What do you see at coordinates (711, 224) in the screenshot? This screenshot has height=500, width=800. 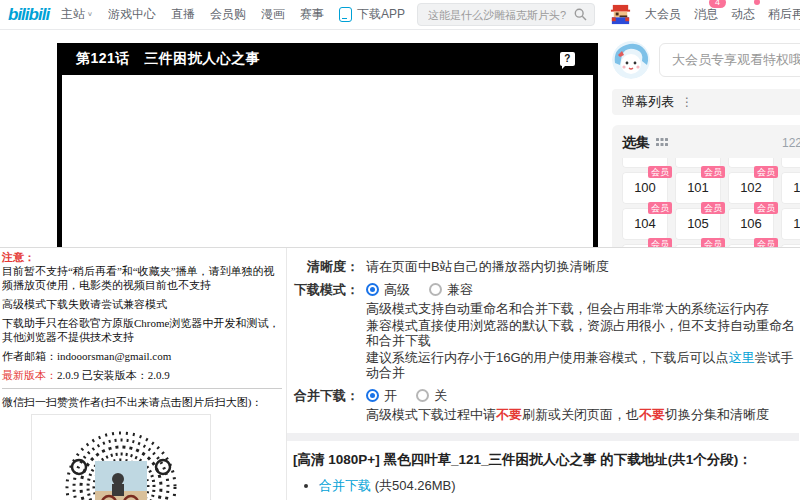 I see `episodes-row: 会员104 会员105 会员106 会员107` at bounding box center [711, 224].